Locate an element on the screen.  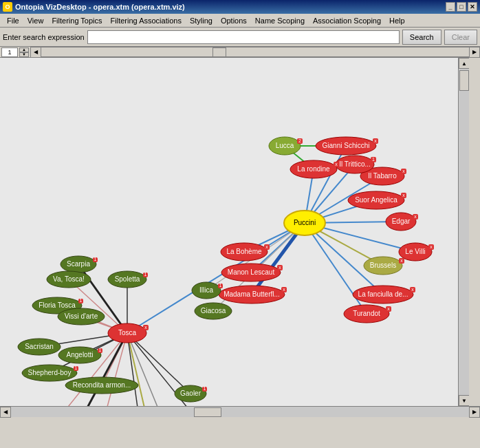
menu-styling: Styling is located at coordinates (201, 21).